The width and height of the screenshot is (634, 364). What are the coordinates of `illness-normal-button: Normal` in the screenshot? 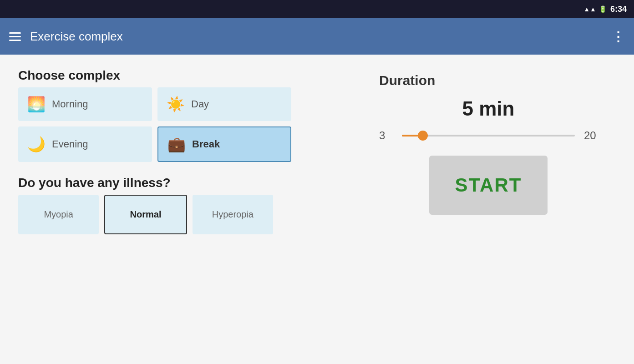 It's located at (146, 215).